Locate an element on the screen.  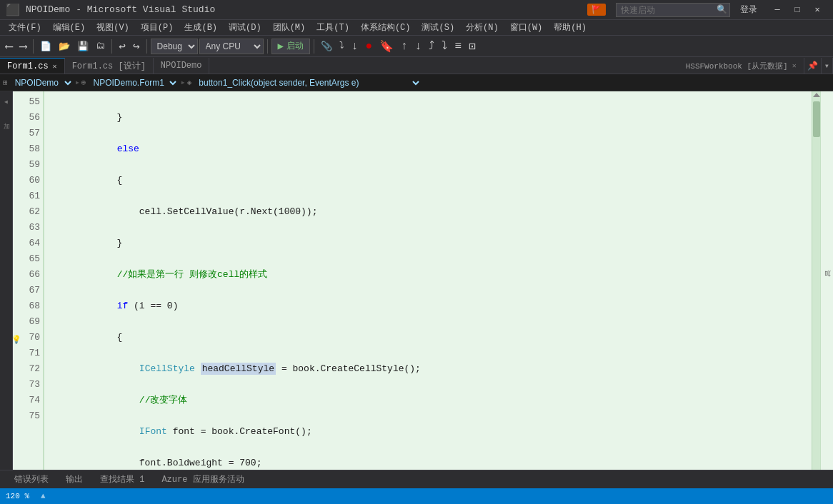
line-num-61: 61 is located at coordinates (26, 196).